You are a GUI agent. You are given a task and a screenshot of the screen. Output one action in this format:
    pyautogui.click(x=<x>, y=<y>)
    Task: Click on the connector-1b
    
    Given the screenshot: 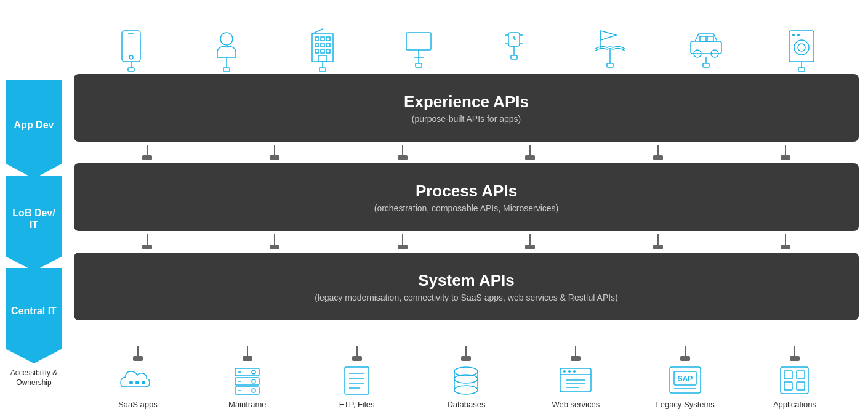 What is the action you would take?
    pyautogui.click(x=275, y=153)
    